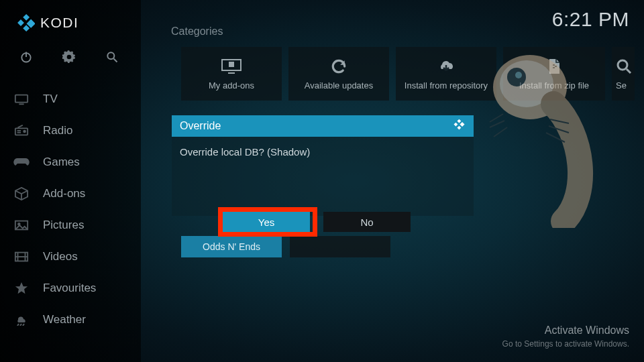 This screenshot has width=644, height=362. What do you see at coordinates (339, 86) in the screenshot?
I see `category-label: Available updates` at bounding box center [339, 86].